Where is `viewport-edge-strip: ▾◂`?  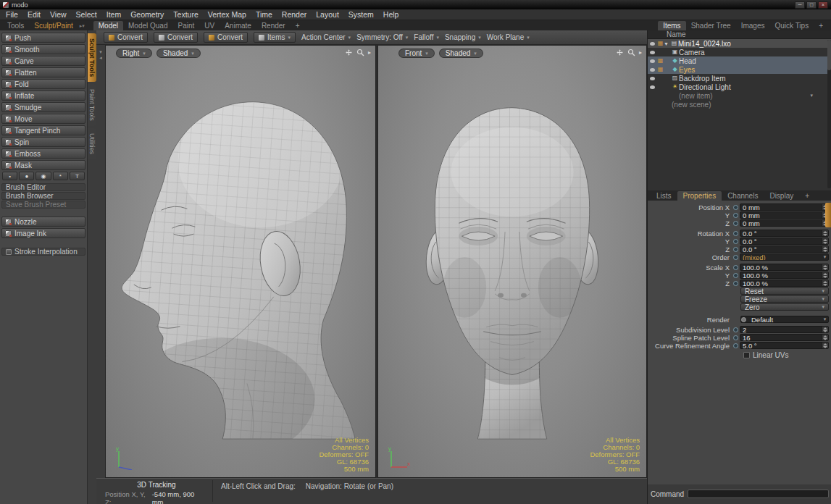
viewport-edge-strip: ▾◂ is located at coordinates (101, 261).